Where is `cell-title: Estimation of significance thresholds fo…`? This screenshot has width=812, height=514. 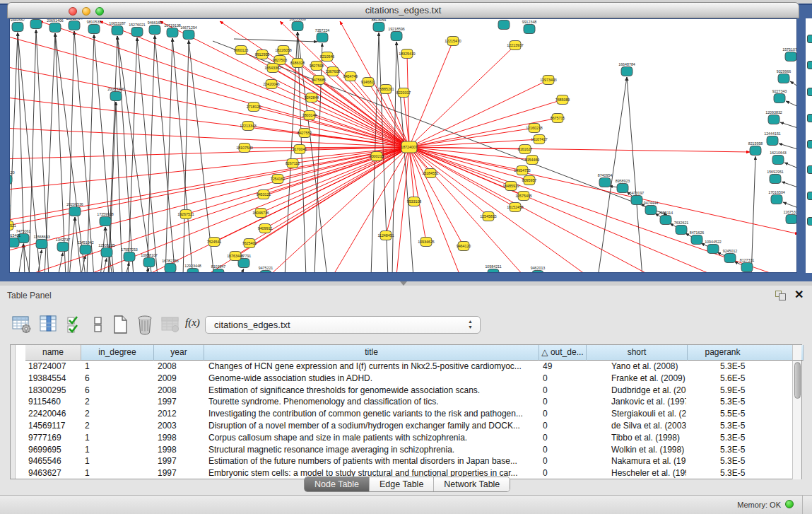
cell-title: Estimation of significance thresholds fo… is located at coordinates (373, 390).